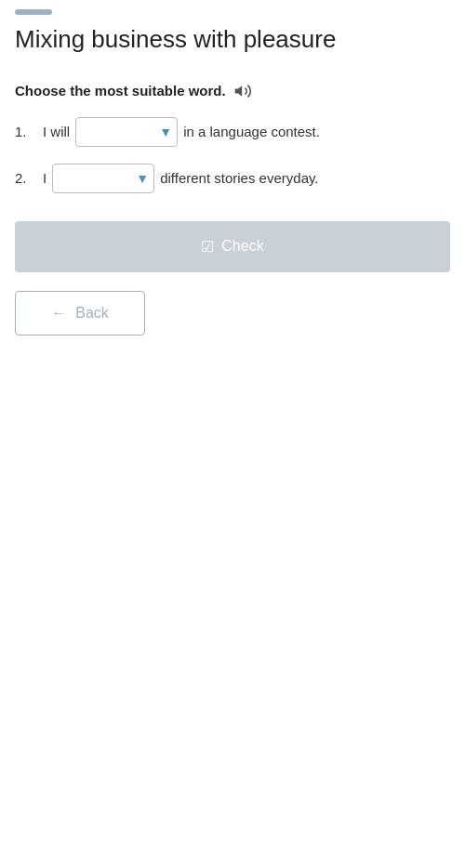  What do you see at coordinates (26, 178) in the screenshot?
I see `question-2-number: 2.` at bounding box center [26, 178].